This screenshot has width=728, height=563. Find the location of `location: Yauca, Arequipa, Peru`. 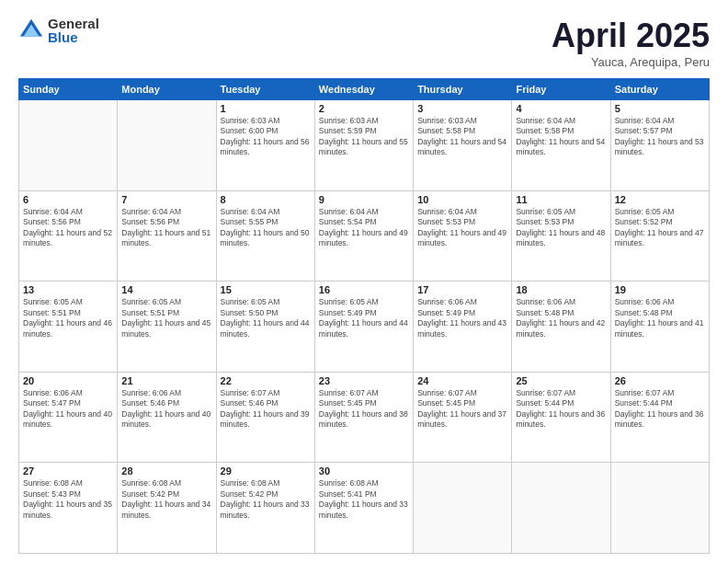

location: Yauca, Arequipa, Peru is located at coordinates (631, 63).